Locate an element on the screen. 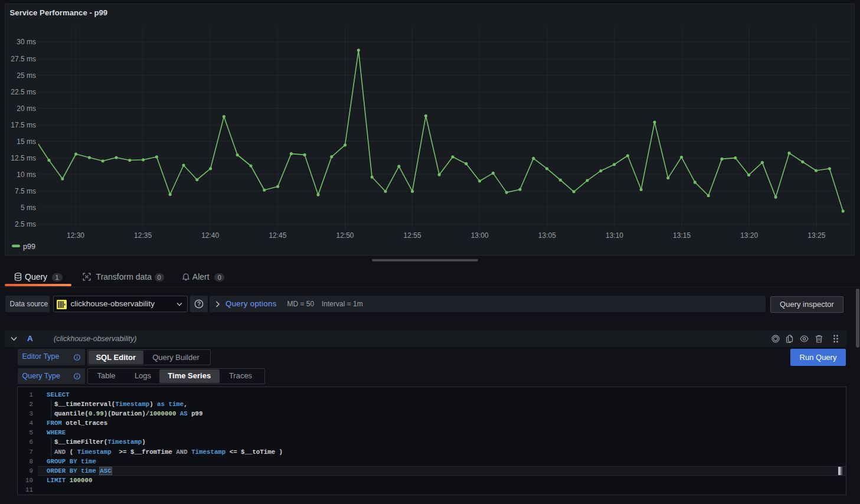 Image resolution: width=860 pixels, height=504 pixels. svg-text: 13:00 is located at coordinates (480, 235).